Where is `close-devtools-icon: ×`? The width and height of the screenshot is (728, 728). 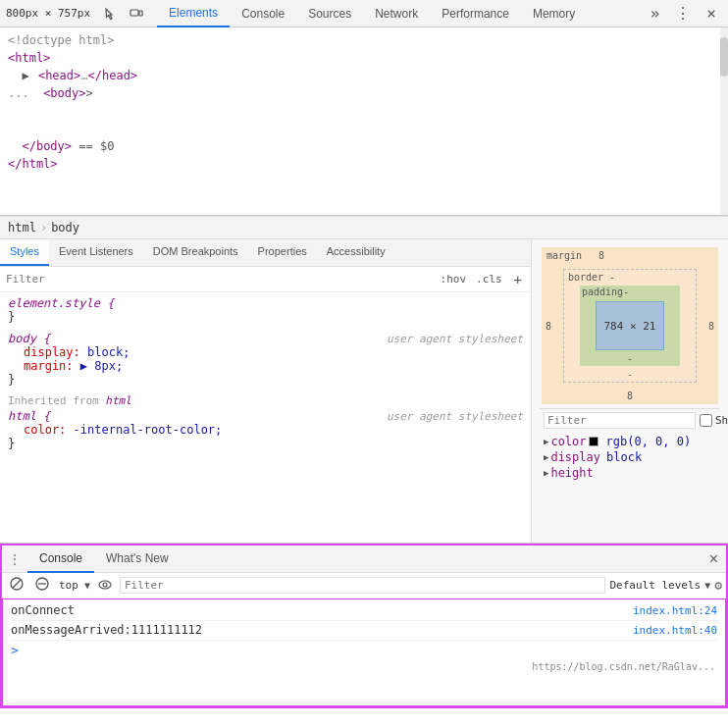 close-devtools-icon: × is located at coordinates (711, 14).